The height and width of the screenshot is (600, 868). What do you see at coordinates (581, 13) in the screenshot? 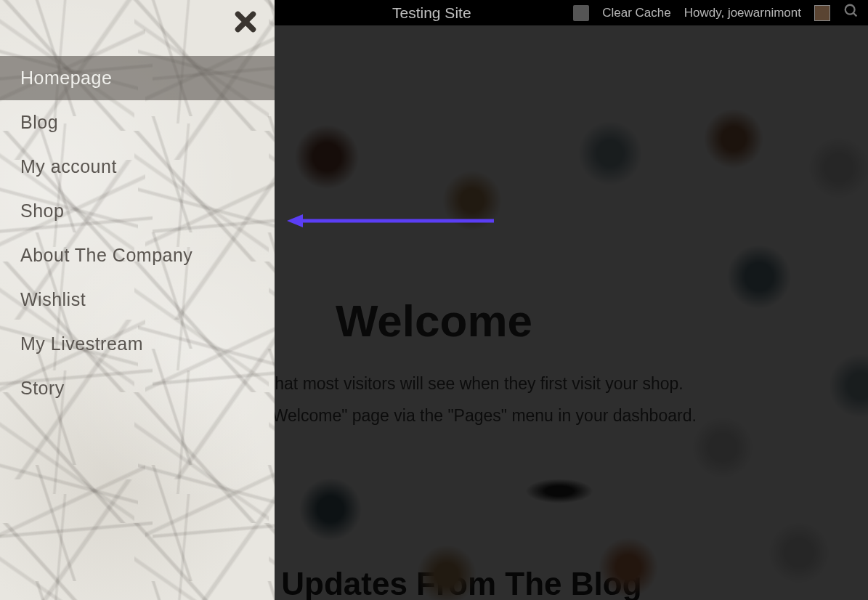
I see `comment-icon` at bounding box center [581, 13].